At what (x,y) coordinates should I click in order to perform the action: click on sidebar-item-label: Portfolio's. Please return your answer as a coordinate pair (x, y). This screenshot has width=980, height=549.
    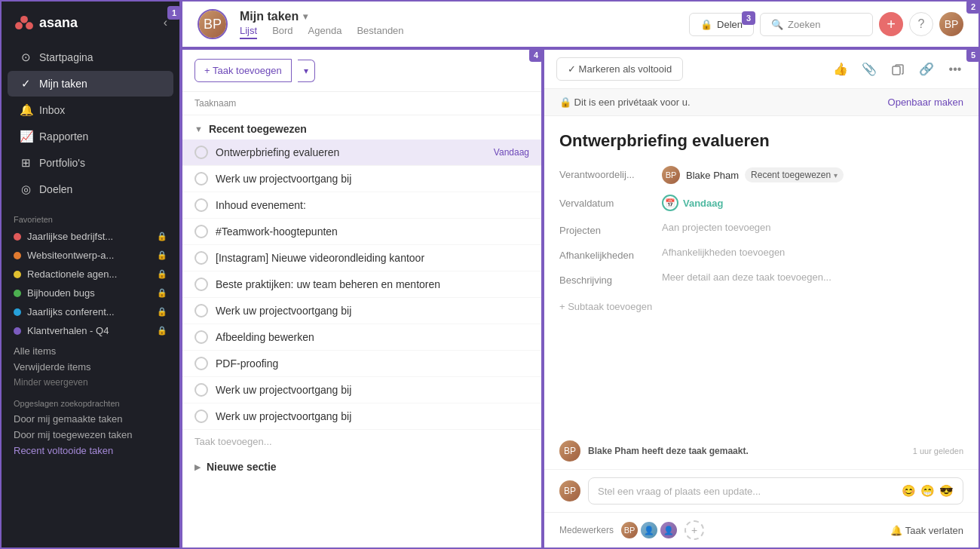
    Looking at the image, I should click on (62, 163).